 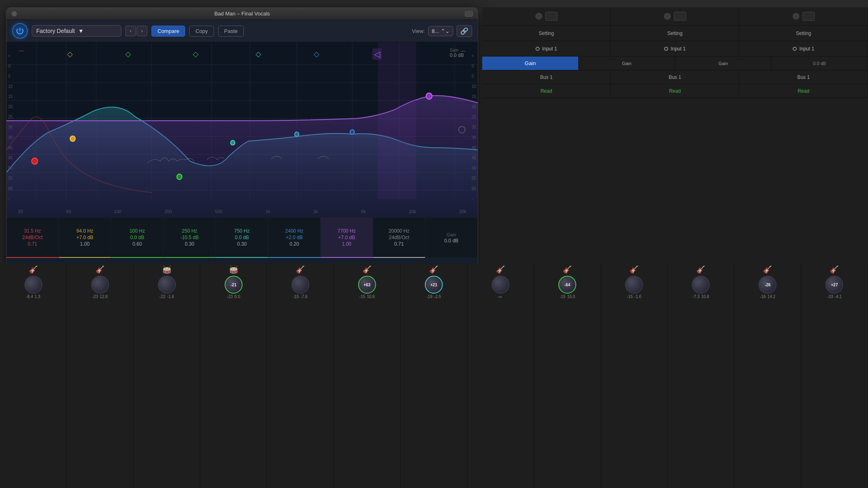 What do you see at coordinates (807, 49) in the screenshot?
I see `input-label-3: Input 1` at bounding box center [807, 49].